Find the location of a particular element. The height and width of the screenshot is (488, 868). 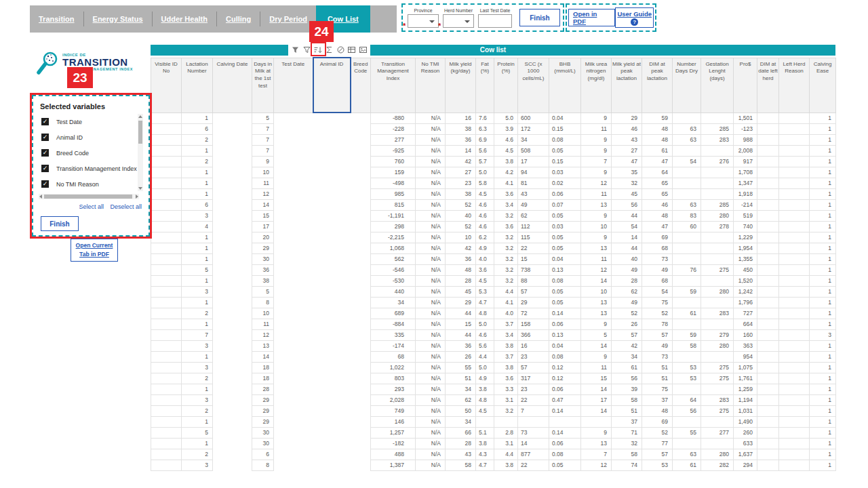

column-header-pros: Pro$ is located at coordinates (746, 85).